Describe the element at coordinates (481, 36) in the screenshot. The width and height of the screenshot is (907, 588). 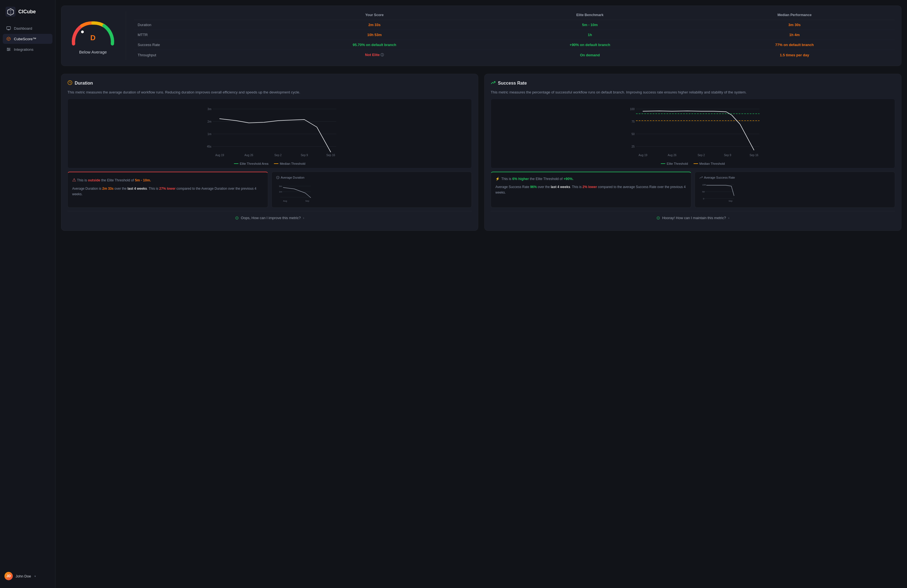
I see `score-card: D Below Average Your Score Elite Benchma…` at that location.